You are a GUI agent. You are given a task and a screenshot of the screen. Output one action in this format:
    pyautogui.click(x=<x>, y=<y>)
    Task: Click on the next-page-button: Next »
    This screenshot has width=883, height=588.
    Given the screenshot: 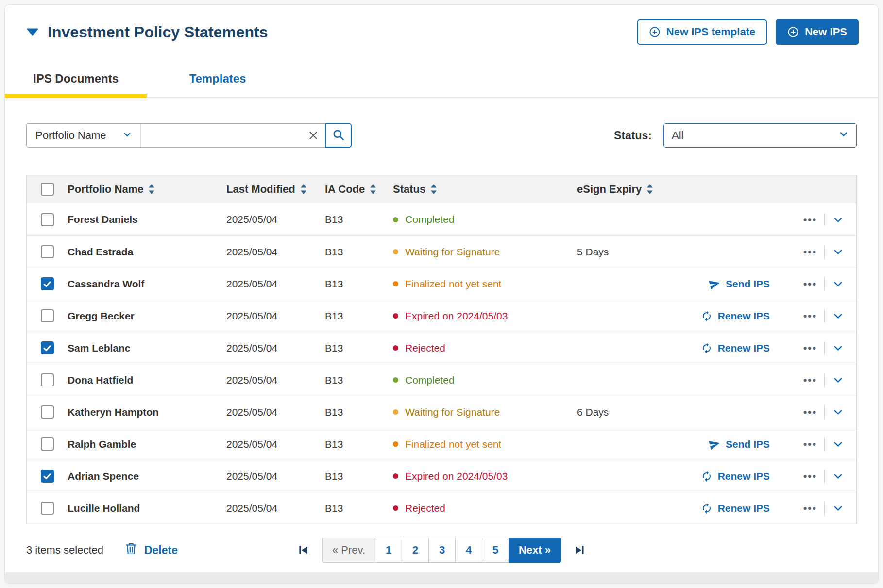 What is the action you would take?
    pyautogui.click(x=535, y=550)
    